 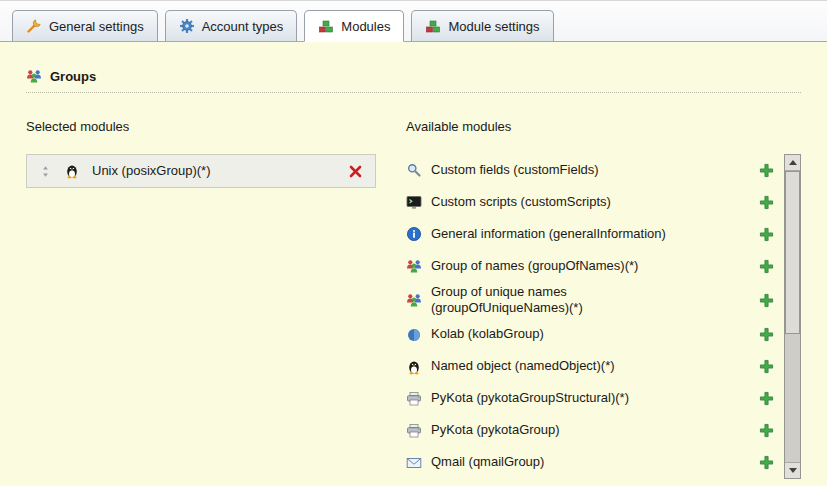 I want to click on module-label: PyKota (pykotaGroup), so click(x=496, y=430).